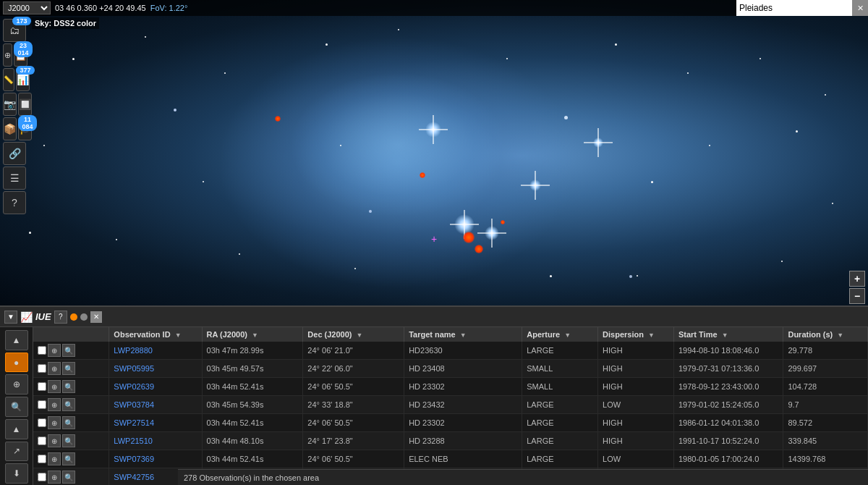 The image size is (868, 485). What do you see at coordinates (252, 478) in the screenshot?
I see `status-message: 278 Observation(s) in the chosen area` at bounding box center [252, 478].